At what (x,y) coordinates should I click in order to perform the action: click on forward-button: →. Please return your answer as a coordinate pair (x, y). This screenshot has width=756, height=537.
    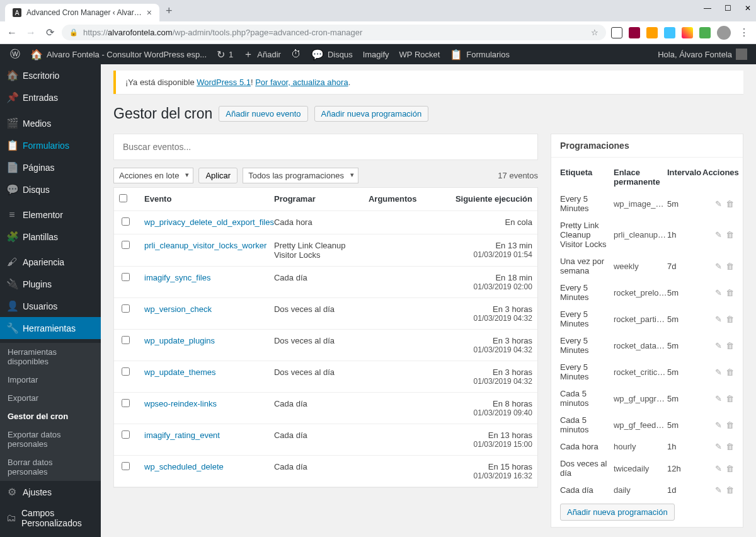
    Looking at the image, I should click on (31, 33).